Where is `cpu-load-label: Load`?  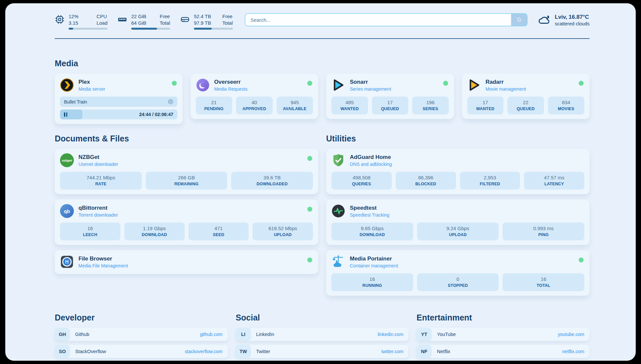 cpu-load-label: Load is located at coordinates (102, 23).